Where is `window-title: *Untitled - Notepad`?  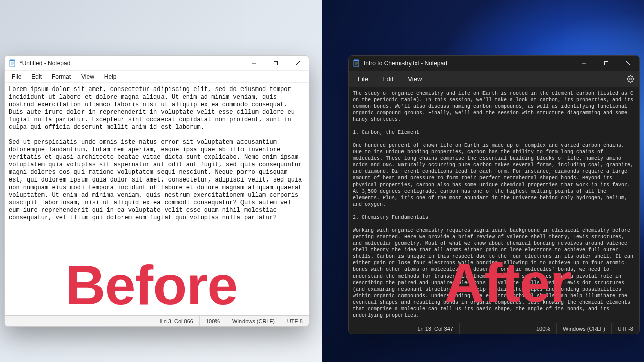 window-title: *Untitled - Notepad is located at coordinates (47, 63).